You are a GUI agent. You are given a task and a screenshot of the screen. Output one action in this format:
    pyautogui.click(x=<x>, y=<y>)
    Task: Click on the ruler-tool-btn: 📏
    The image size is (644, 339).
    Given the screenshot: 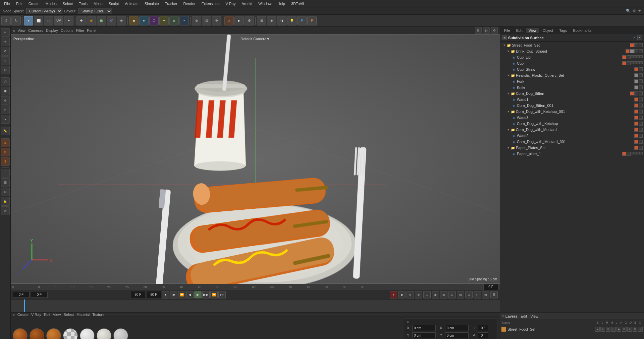 What is the action you would take?
    pyautogui.click(x=5, y=131)
    